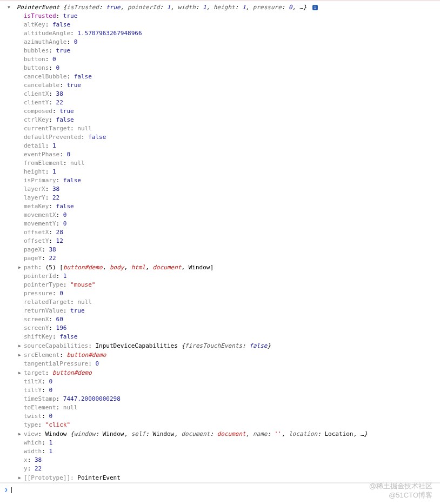  What do you see at coordinates (38, 293) in the screenshot?
I see `property-key: pressure` at bounding box center [38, 293].